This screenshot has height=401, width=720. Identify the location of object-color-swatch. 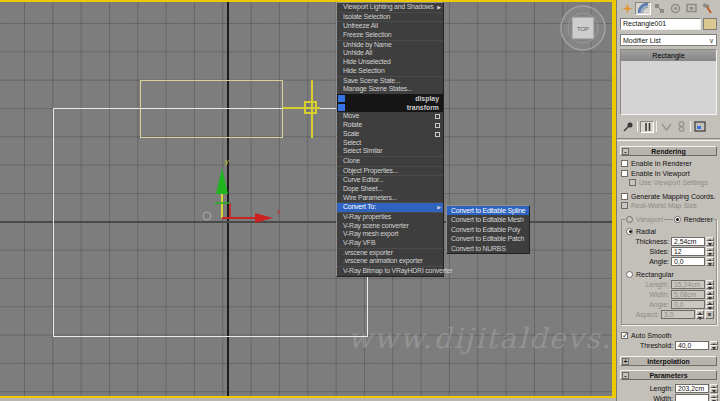
(710, 24).